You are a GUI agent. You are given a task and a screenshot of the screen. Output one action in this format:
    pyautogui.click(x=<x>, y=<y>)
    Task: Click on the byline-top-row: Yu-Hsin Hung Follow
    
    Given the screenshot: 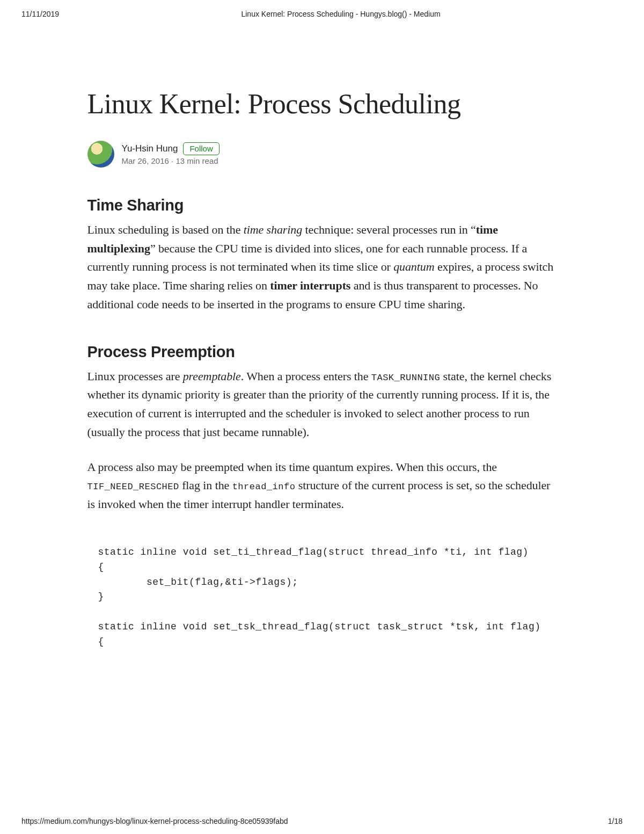 What is the action you would take?
    pyautogui.click(x=171, y=149)
    